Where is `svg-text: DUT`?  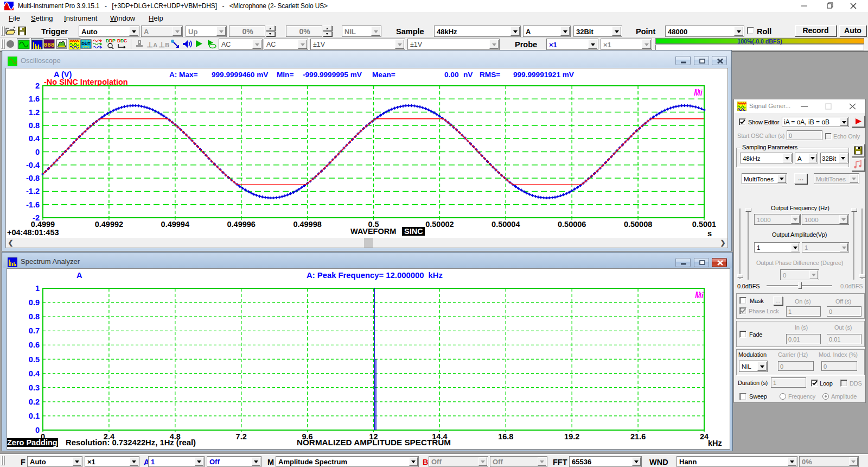
svg-text: DUT is located at coordinates (86, 43).